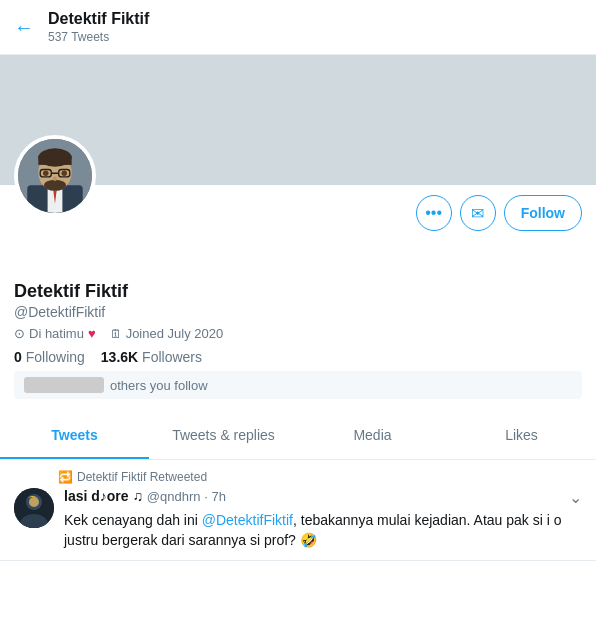  Describe the element at coordinates (323, 530) in the screenshot. I see `tweet-text: Kek cenayang dah ini @DetektifFiktif, te…` at that location.